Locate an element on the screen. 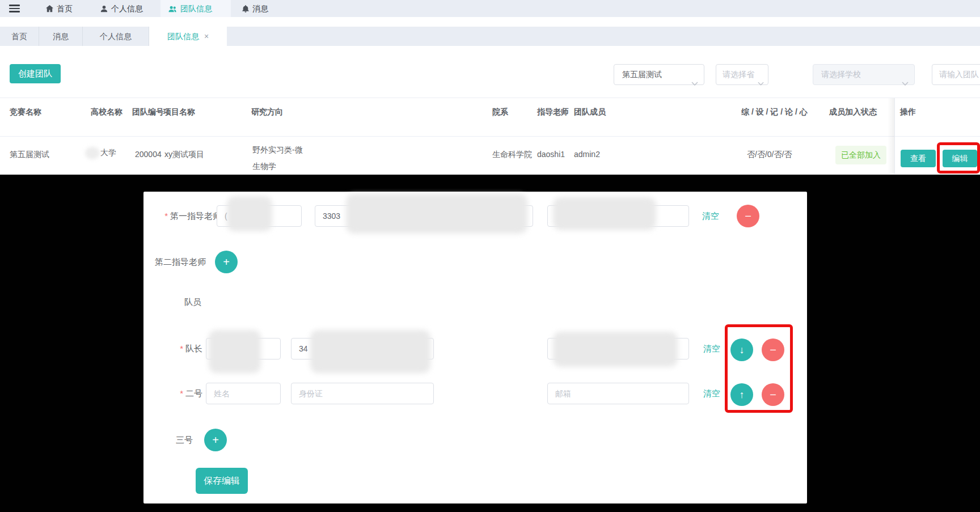  nav-item-profile: 个人信息 is located at coordinates (121, 9).